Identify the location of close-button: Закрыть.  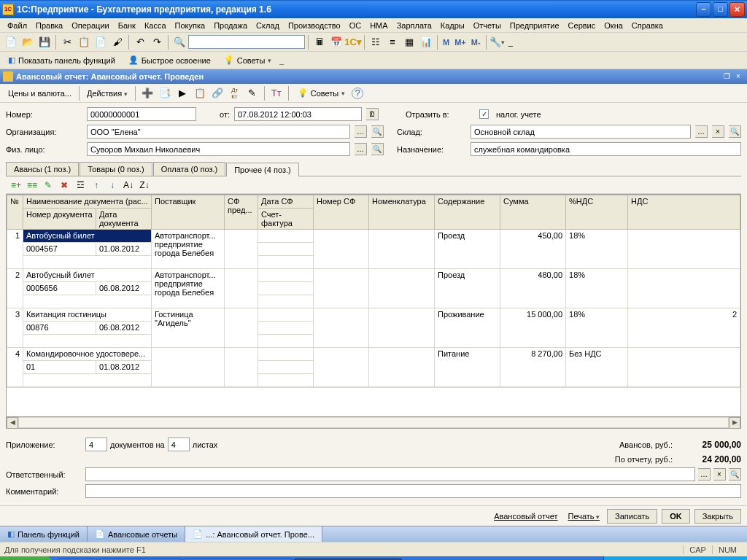
(718, 516).